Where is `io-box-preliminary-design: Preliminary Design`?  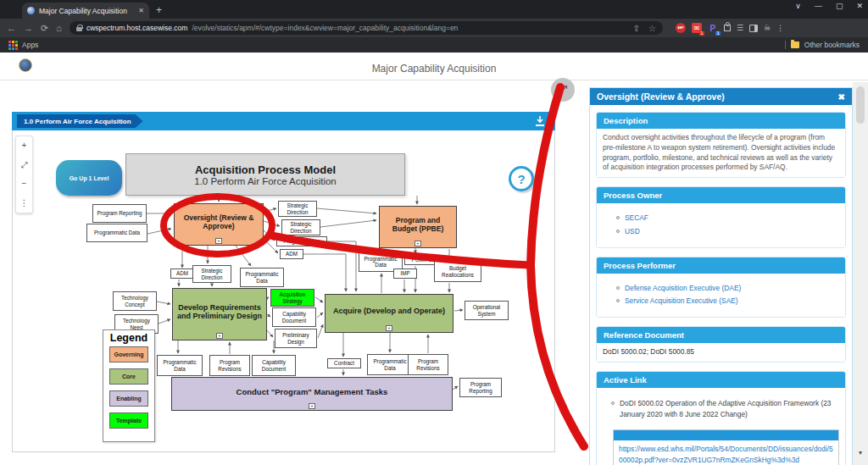
io-box-preliminary-design: Preliminary Design is located at coordinates (296, 339).